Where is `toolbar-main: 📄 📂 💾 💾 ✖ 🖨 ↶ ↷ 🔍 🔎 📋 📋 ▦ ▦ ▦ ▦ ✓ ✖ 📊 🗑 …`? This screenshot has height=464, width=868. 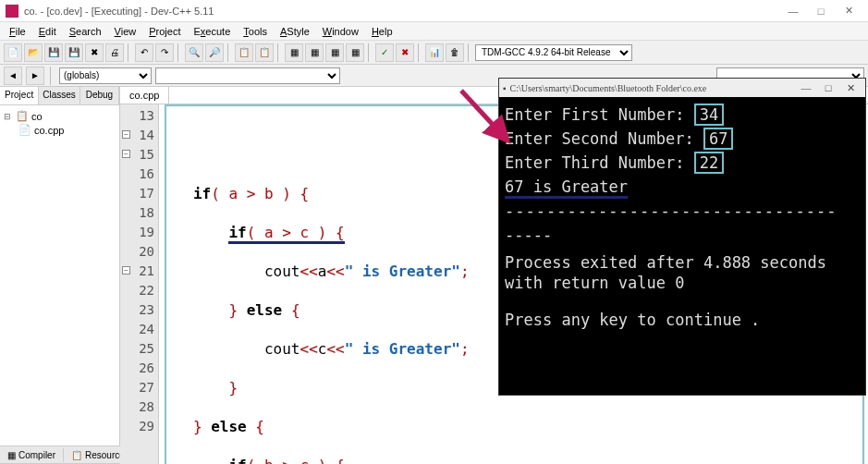
toolbar-main: 📄 📂 💾 💾 ✖ 🖨 ↶ ↷ 🔍 🔎 📋 📋 ▦ ▦ ▦ ▦ ✓ ✖ 📊 🗑 … is located at coordinates (434, 53).